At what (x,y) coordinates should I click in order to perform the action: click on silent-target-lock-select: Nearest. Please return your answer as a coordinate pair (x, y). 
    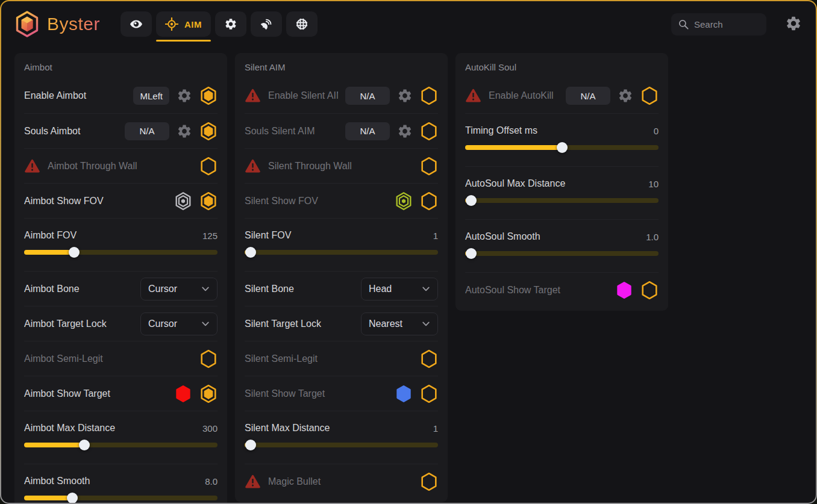
    Looking at the image, I should click on (399, 324).